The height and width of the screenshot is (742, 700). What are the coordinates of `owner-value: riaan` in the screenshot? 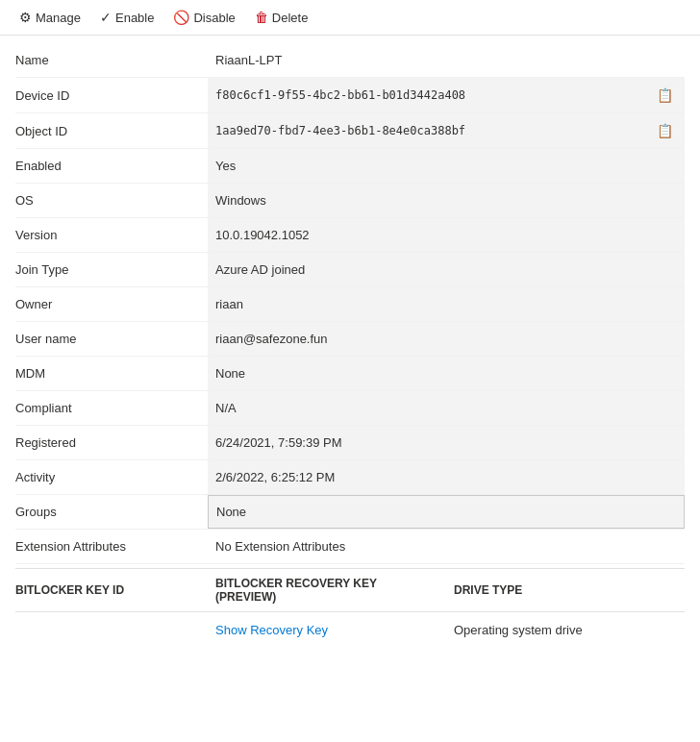 It's located at (446, 304).